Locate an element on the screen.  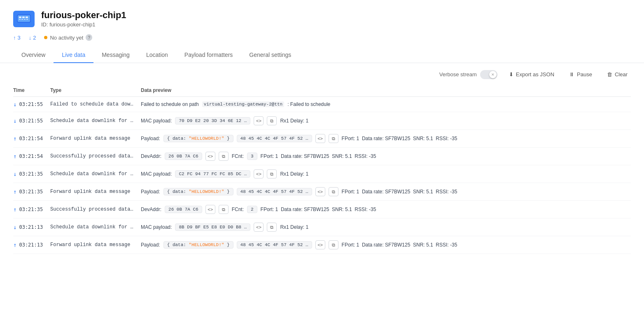
devaddr-label: DevAddr: is located at coordinates (151, 209).